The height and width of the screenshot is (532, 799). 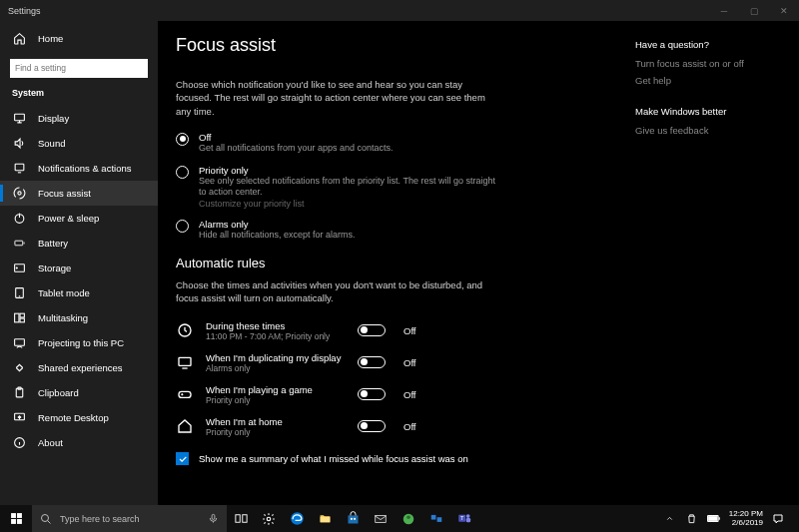 What do you see at coordinates (297, 519) in the screenshot?
I see `edge-icon` at bounding box center [297, 519].